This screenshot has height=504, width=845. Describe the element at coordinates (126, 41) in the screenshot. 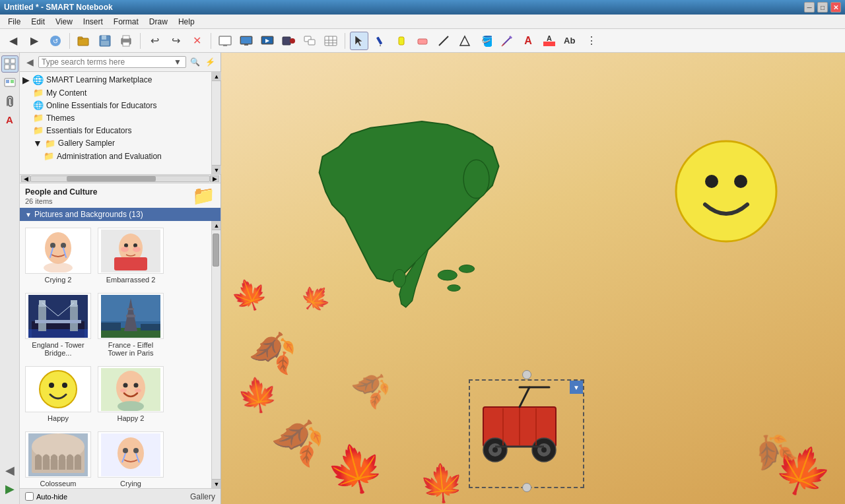

I see `print-button` at that location.